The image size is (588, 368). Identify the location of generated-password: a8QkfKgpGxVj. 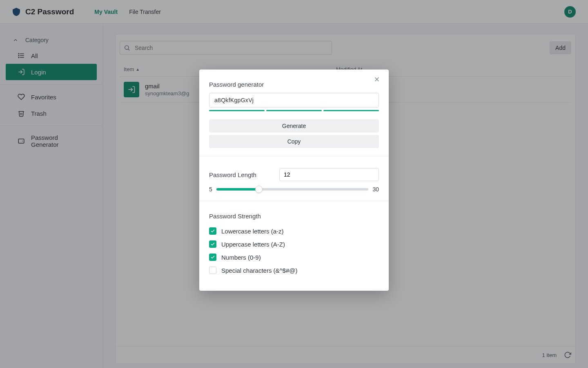
(294, 100).